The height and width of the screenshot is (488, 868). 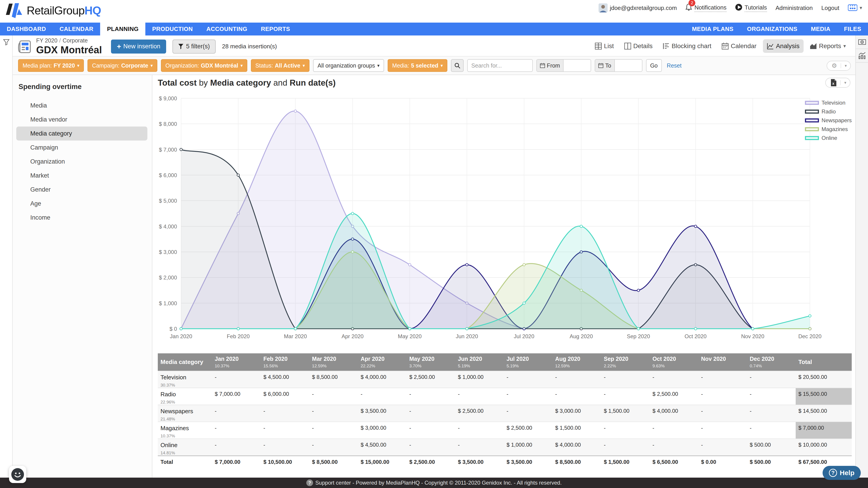 I want to click on nav-item-dashboard: DASHBOARD, so click(x=26, y=29).